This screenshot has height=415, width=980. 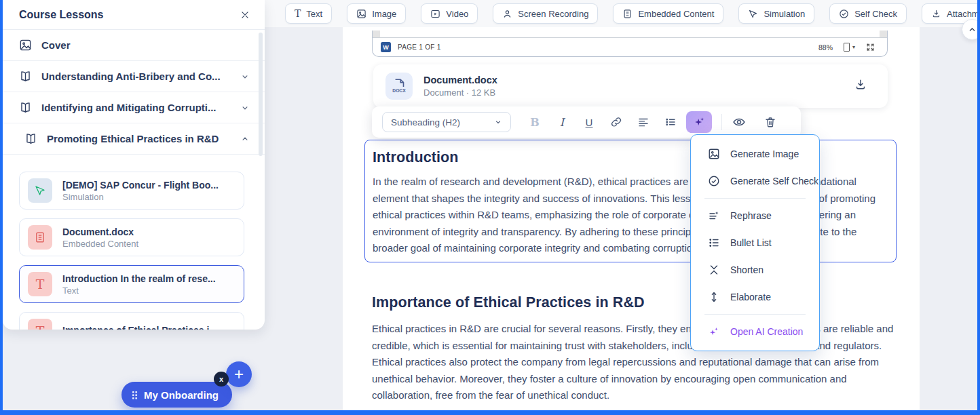 What do you see at coordinates (868, 14) in the screenshot?
I see `toolbar-button-self-check: Self Check` at bounding box center [868, 14].